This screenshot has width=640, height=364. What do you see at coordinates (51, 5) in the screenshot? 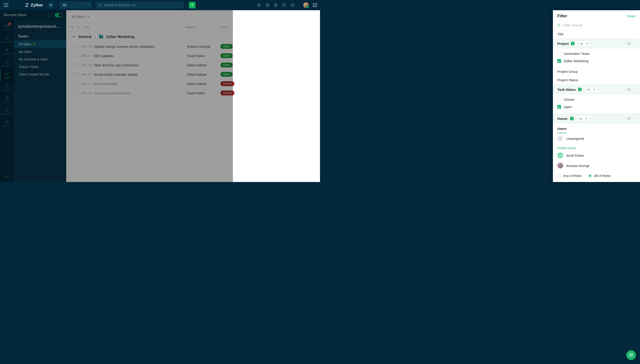
I see `sound-button` at bounding box center [51, 5].